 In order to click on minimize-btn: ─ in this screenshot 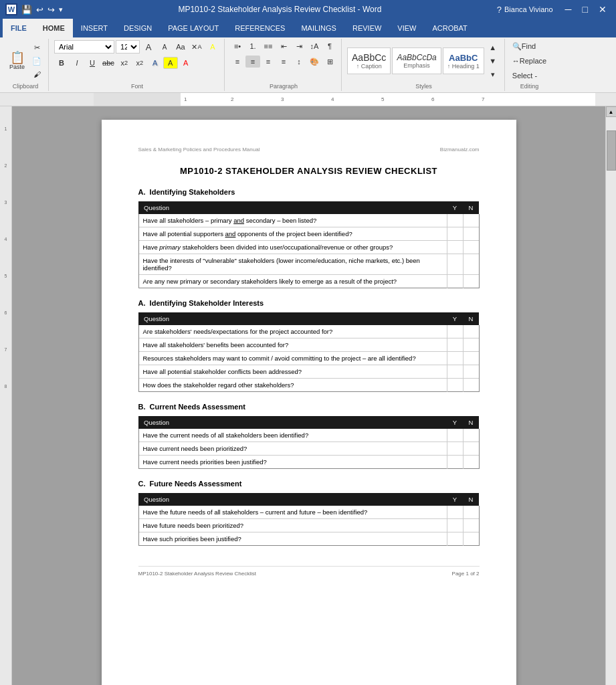, I will do `click(569, 9)`.